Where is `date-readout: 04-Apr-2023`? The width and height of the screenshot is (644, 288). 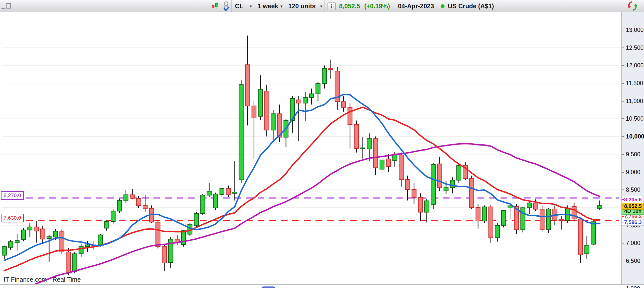
date-readout: 04-Apr-2023 is located at coordinates (416, 6).